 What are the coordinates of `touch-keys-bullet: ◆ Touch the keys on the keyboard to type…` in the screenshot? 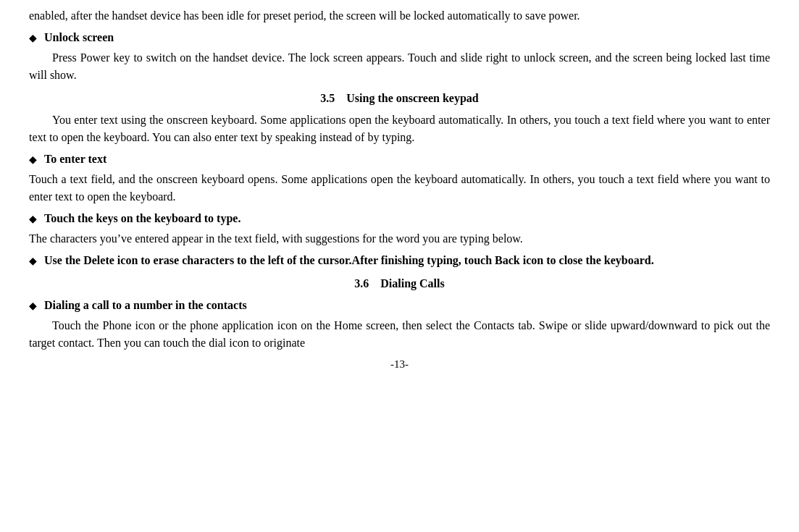 It's located at (400, 219).